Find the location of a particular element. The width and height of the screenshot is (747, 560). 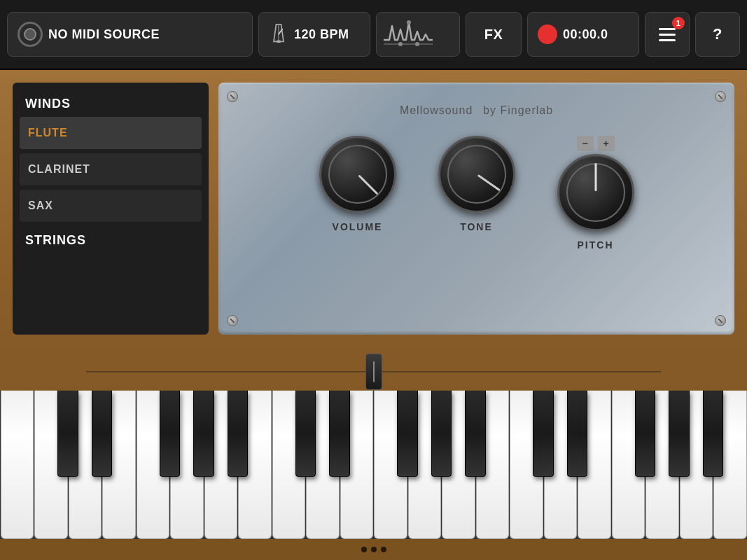

category-winds: WINDS is located at coordinates (111, 104).